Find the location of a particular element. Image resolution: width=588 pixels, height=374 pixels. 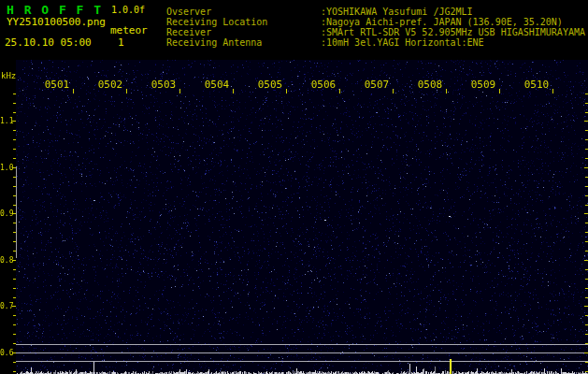

station-info-row: Receiving Location:Nagoya Aichi-pref. JA… is located at coordinates (376, 22).